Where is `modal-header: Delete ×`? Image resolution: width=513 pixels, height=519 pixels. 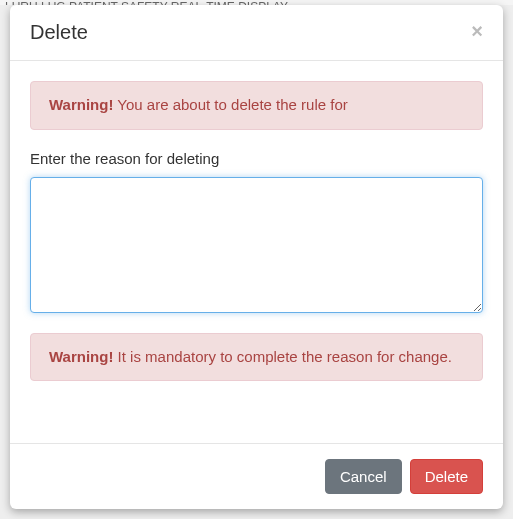 modal-header: Delete × is located at coordinates (256, 33).